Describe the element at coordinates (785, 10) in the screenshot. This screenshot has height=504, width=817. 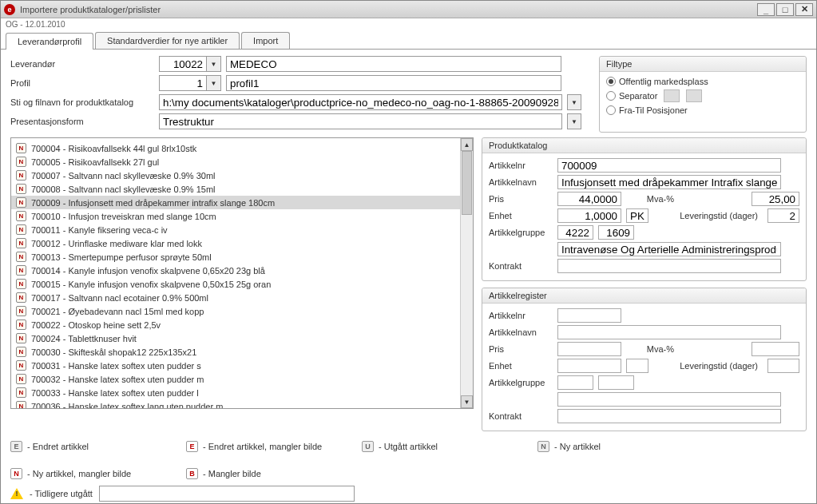
I see `maximize-button: □` at that location.